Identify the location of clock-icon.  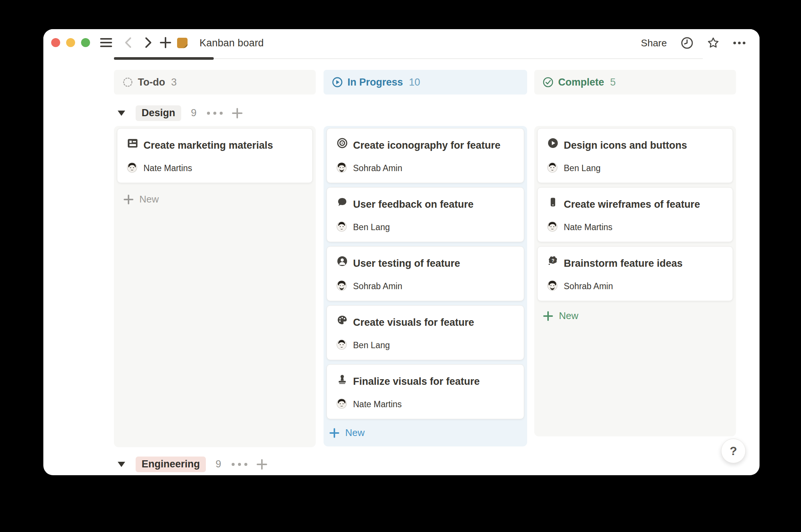
(687, 43).